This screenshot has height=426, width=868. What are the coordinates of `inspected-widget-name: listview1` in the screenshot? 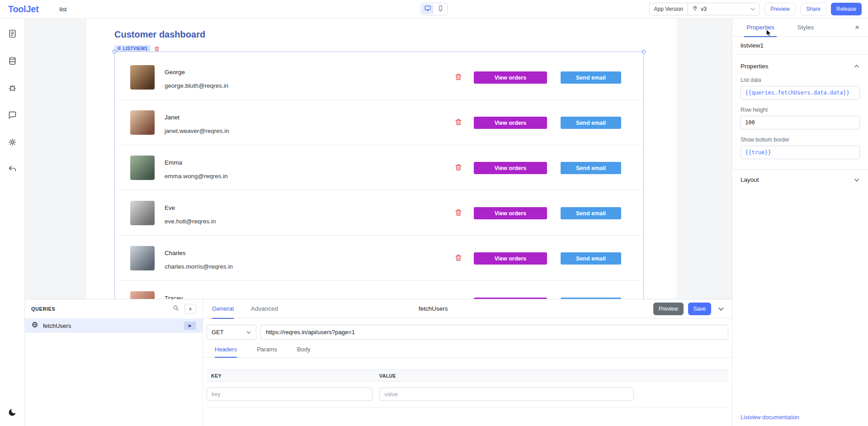 It's located at (800, 46).